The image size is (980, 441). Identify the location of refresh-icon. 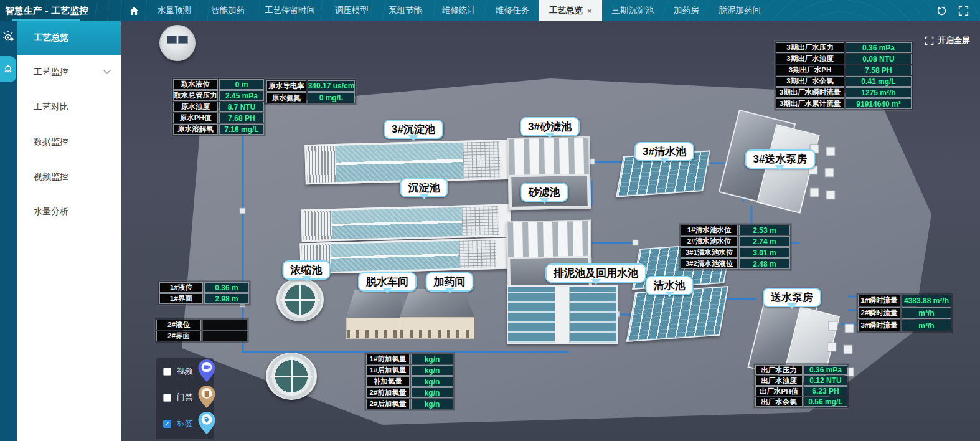
(941, 11).